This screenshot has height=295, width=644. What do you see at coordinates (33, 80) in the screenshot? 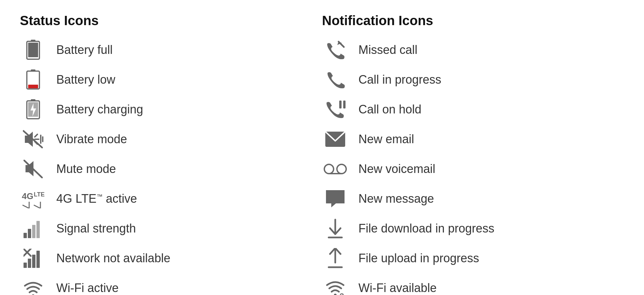
I see `battery-low-icon` at bounding box center [33, 80].